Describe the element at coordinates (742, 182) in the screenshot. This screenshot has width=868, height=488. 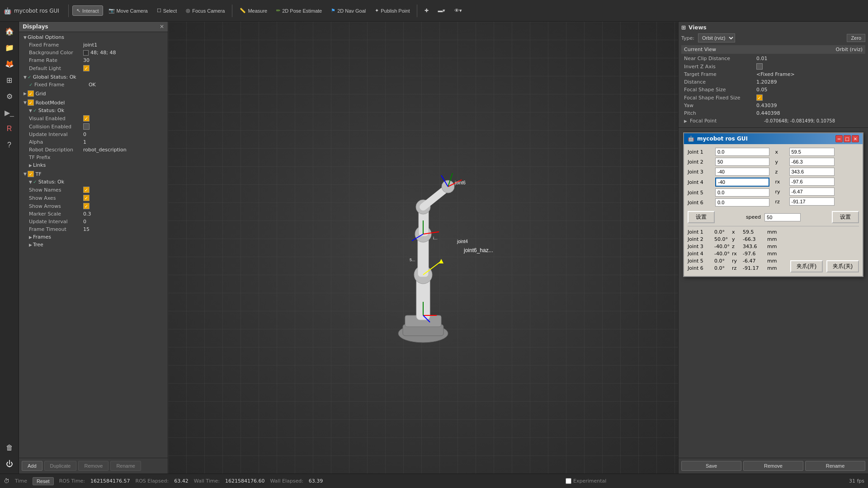
I see `joint4-input` at that location.